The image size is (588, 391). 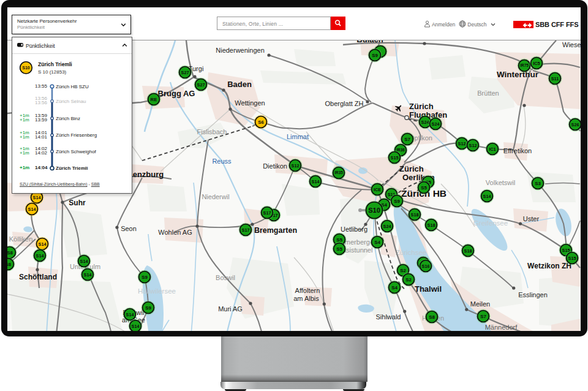 I want to click on svg-text: IR35, so click(x=339, y=173).